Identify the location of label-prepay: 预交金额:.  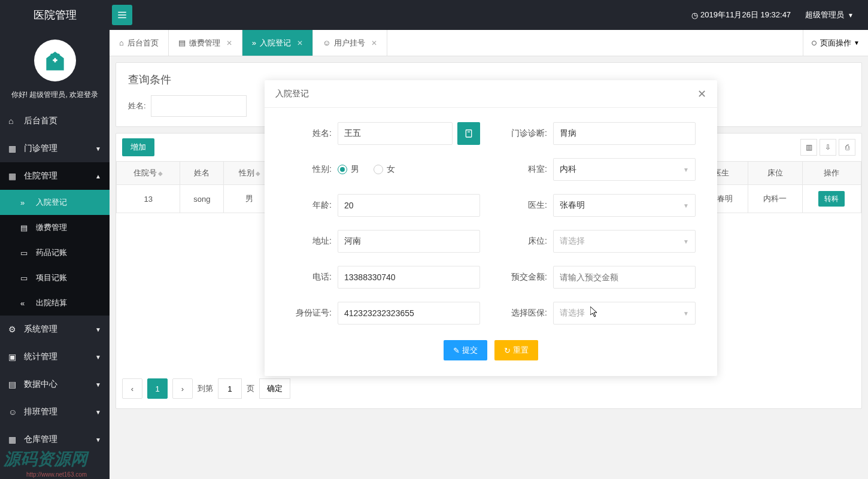
(527, 277).